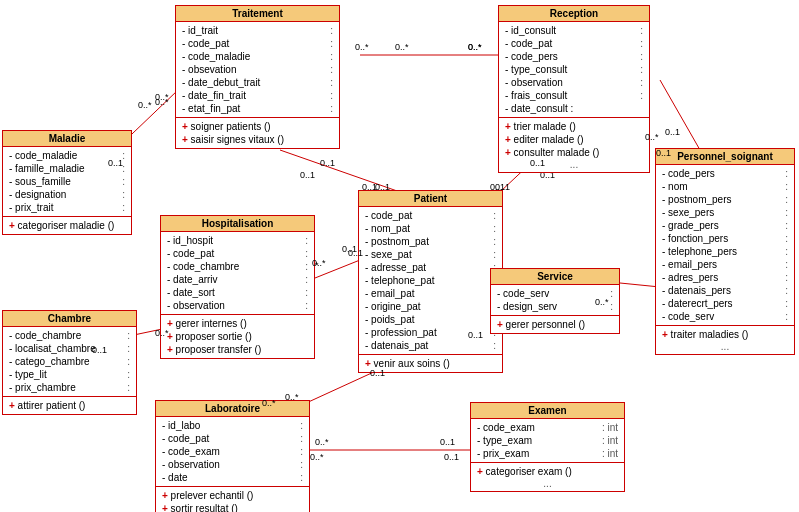 The image size is (799, 512). What do you see at coordinates (475, 47) in the screenshot?
I see `label-traitement-reception-right: 0..*` at bounding box center [475, 47].